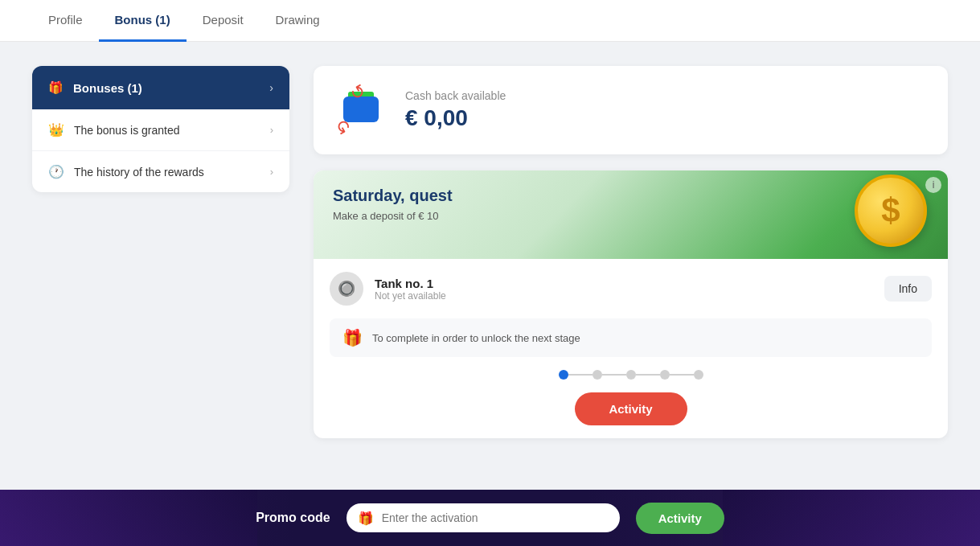 This screenshot has height=546, width=980. I want to click on cashback-info: Cash back available € 0,00, so click(455, 110).